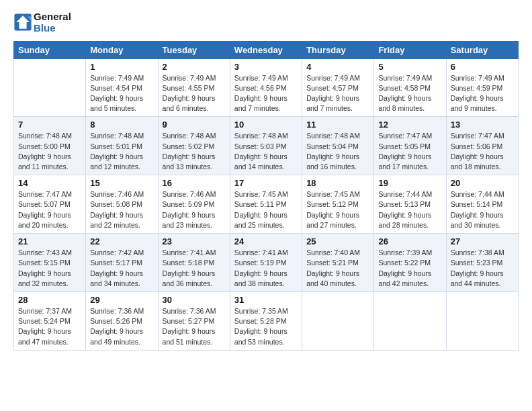 The height and width of the screenshot is (411, 532). I want to click on day-info: Sunrise: 7:49 AMSunset: 4:55 PMDaylight:…, so click(194, 94).